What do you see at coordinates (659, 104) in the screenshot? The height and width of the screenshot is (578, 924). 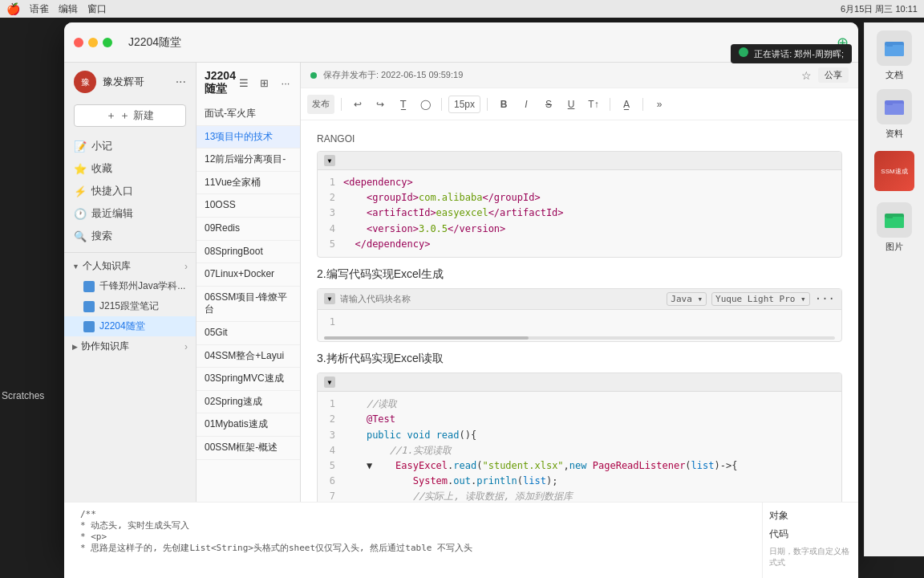 I see `more-toolbar-btn: »` at bounding box center [659, 104].